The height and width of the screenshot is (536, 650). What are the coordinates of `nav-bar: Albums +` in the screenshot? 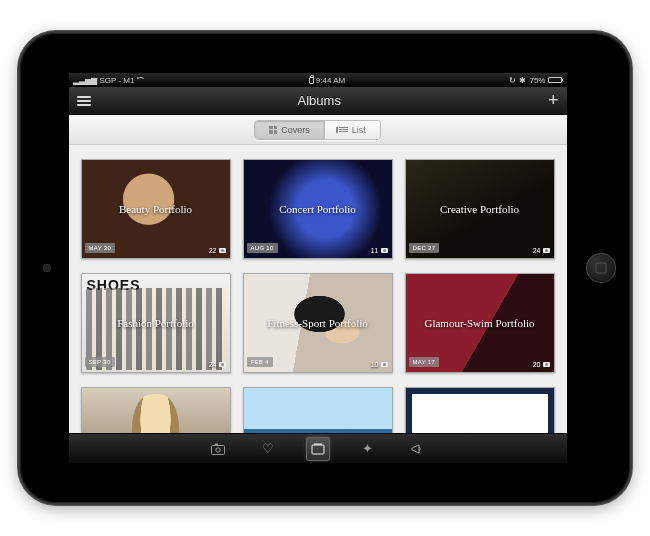 It's located at (318, 101).